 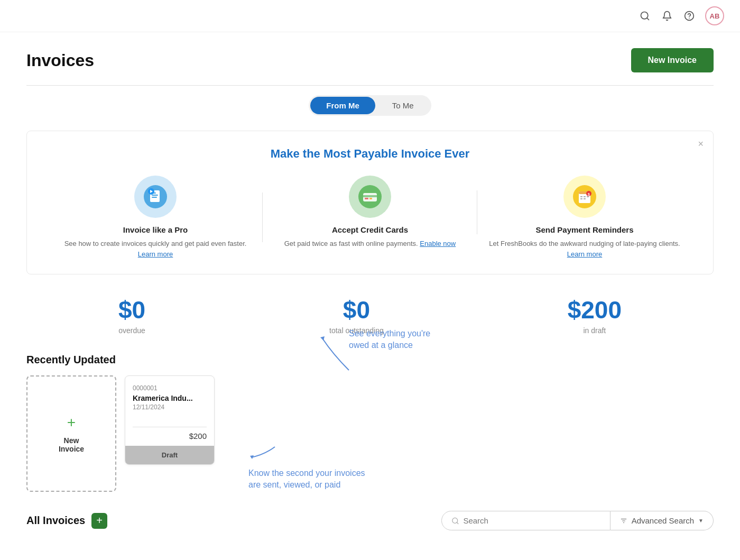 What do you see at coordinates (456, 521) in the screenshot?
I see `search-input-icon` at bounding box center [456, 521].